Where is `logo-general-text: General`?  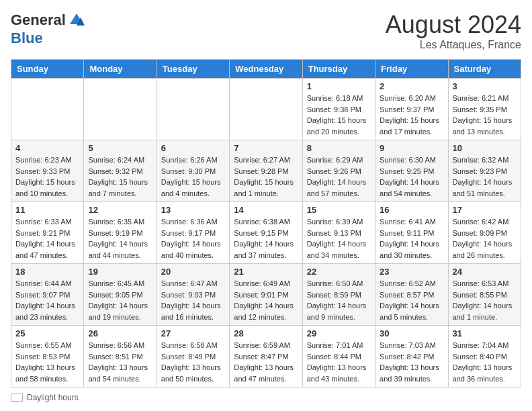 logo-general-text: General is located at coordinates (38, 20).